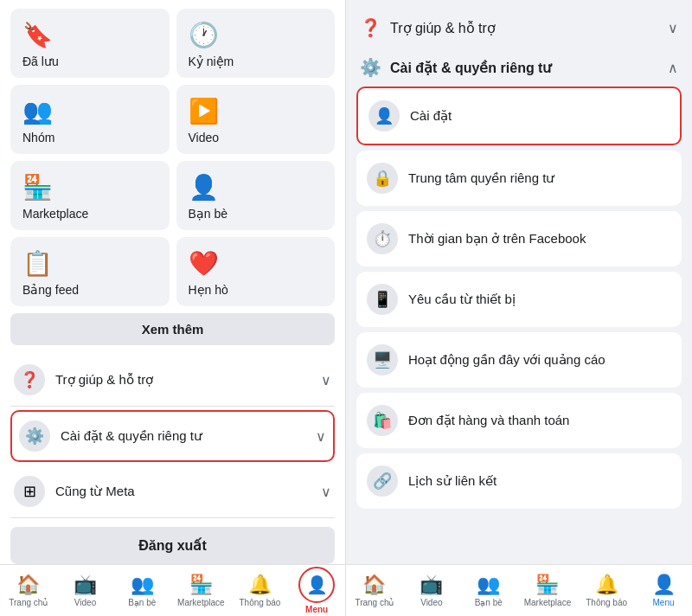 This screenshot has height=616, width=692. Describe the element at coordinates (50, 290) in the screenshot. I see `bang-feed-label: Bảng feed` at that location.